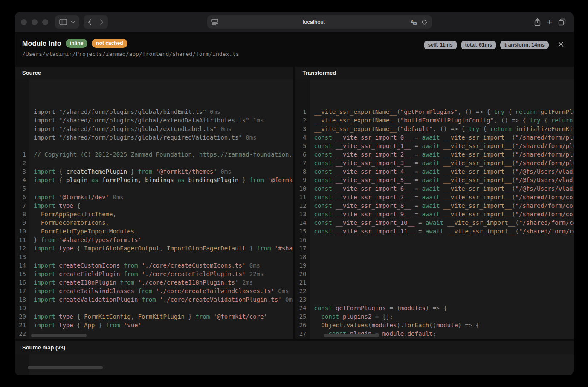 This screenshot has height=387, width=588. Describe the element at coordinates (425, 22) in the screenshot. I see `reload-button` at that location.